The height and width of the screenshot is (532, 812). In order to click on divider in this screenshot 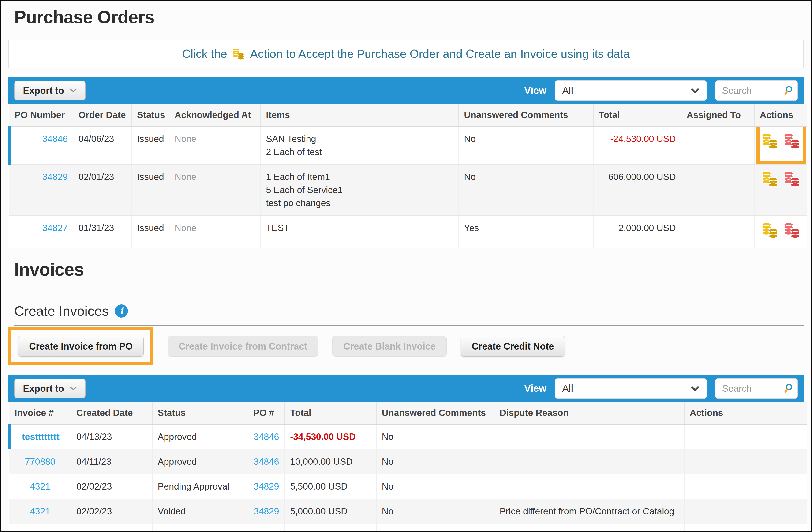, I will do `click(409, 325)`.